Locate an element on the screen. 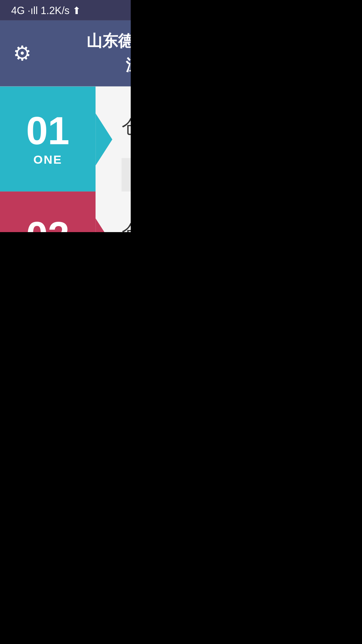  menu-label-02: 仓储报警记录 is located at coordinates (126, 225).